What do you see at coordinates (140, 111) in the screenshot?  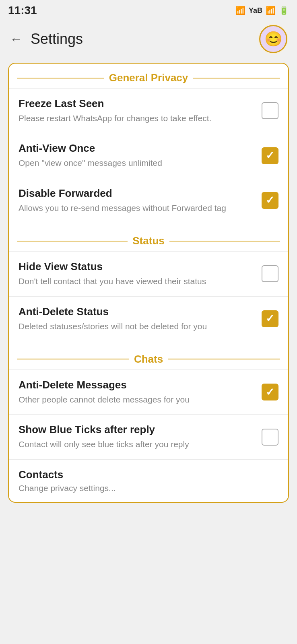 I see `setting-text-freeze: Freeze Last Seen Please restart WhatsApp…` at bounding box center [140, 111].